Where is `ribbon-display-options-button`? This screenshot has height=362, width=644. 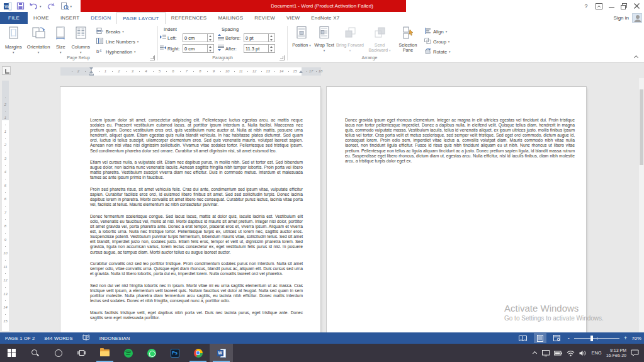
ribbon-display-options-button is located at coordinates (599, 6).